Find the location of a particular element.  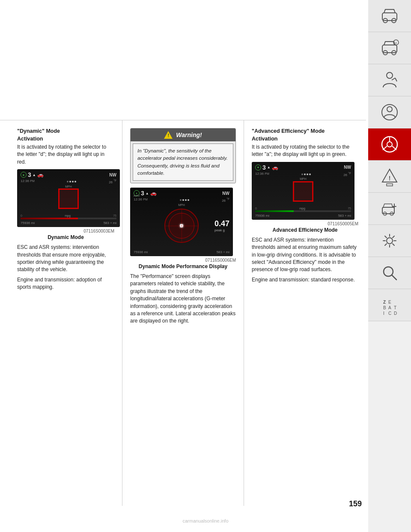

person-circle-icon is located at coordinates (390, 112).